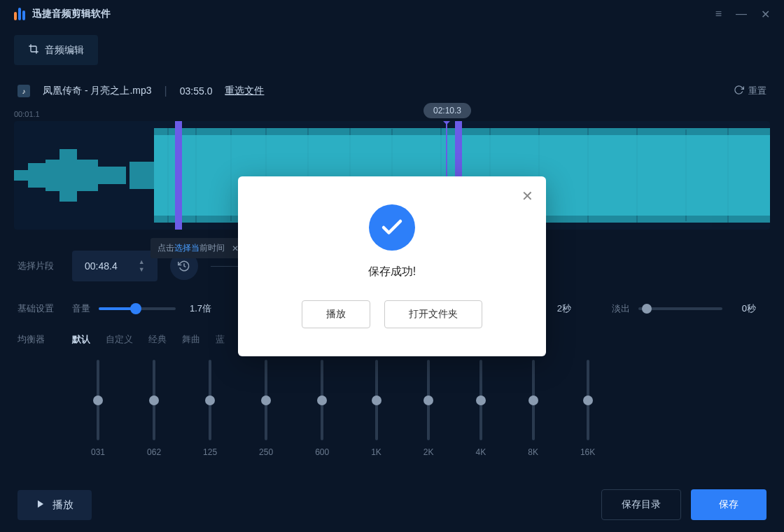  Describe the element at coordinates (392, 227) in the screenshot. I see `check-circle-icon` at that location.